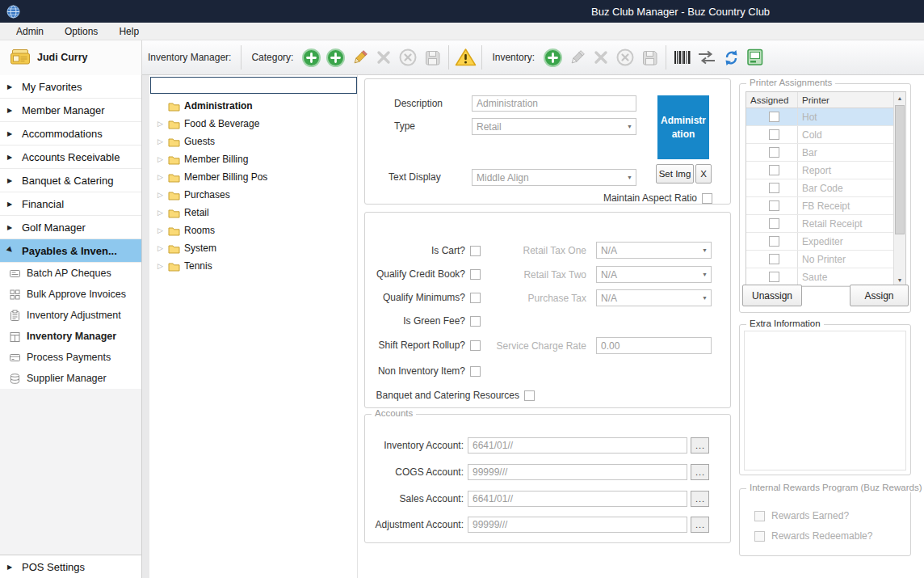  Describe the element at coordinates (699, 525) in the screenshot. I see `adjustment-account-browse-button: ...` at that location.